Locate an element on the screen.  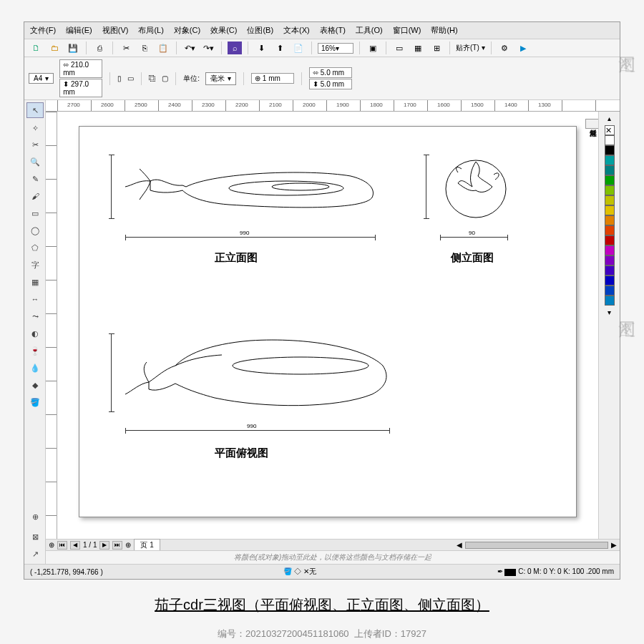
cursor-position: ( -1,251.778, 994.766 ) is located at coordinates (67, 572).